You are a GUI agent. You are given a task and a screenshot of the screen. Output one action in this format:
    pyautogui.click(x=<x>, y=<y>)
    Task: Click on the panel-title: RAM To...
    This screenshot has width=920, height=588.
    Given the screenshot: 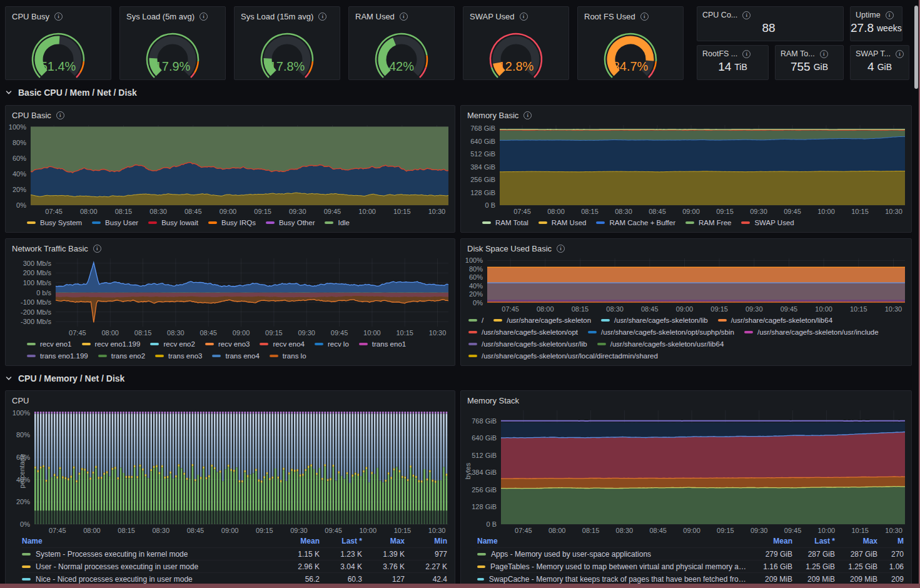 What is the action you would take?
    pyautogui.click(x=798, y=54)
    